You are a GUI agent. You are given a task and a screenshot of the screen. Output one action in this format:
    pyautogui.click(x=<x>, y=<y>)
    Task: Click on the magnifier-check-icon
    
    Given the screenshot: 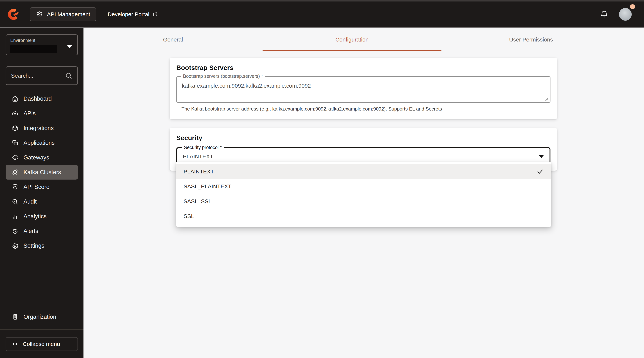 What is the action you would take?
    pyautogui.click(x=15, y=202)
    